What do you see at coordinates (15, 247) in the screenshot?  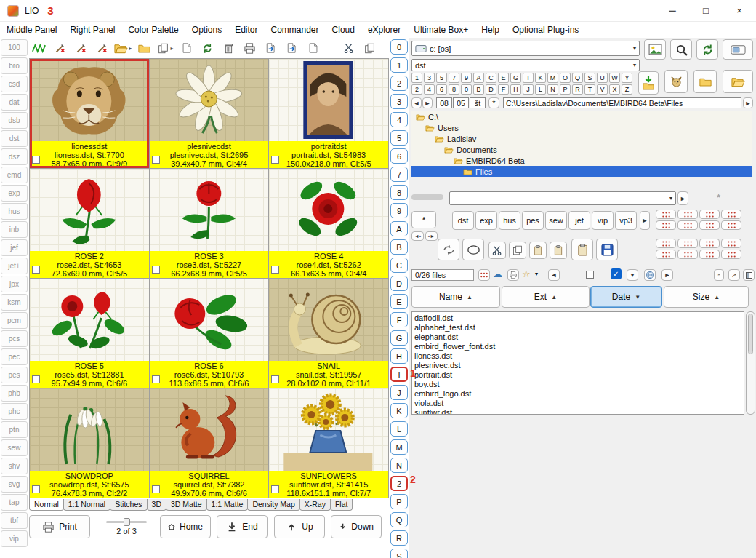 I see `format-filter-button: jef` at bounding box center [15, 247].